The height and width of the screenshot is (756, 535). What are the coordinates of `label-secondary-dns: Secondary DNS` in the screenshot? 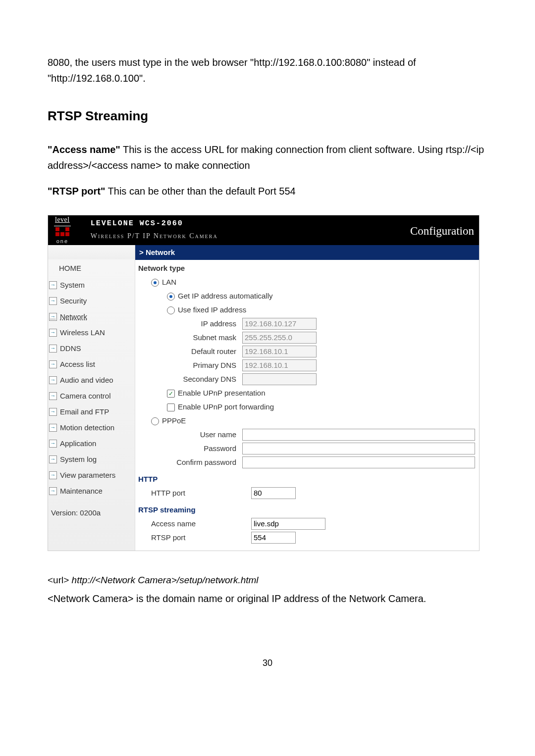 It's located at (190, 379).